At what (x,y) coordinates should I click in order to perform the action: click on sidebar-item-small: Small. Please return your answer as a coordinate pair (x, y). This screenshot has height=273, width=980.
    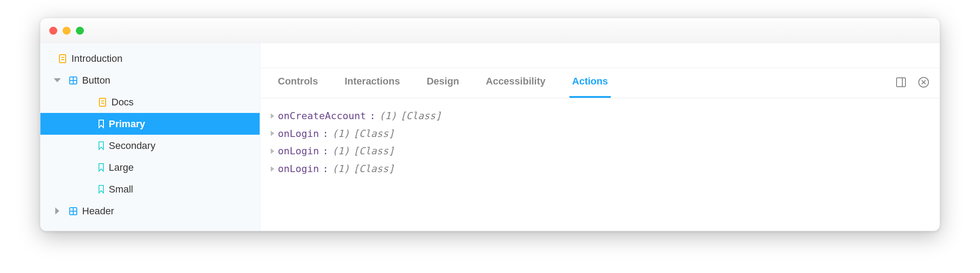
    Looking at the image, I should click on (150, 189).